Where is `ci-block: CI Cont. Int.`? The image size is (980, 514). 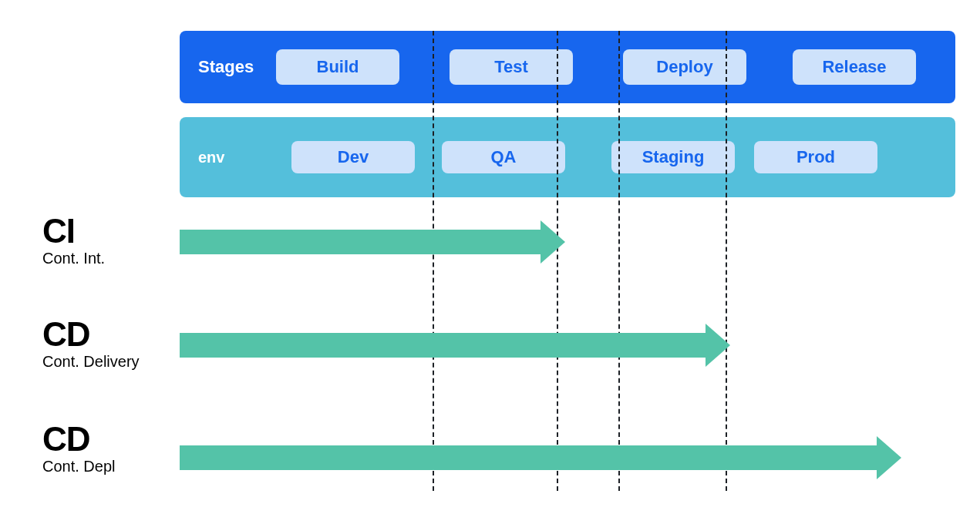
ci-block: CI Cont. Int. is located at coordinates (74, 245).